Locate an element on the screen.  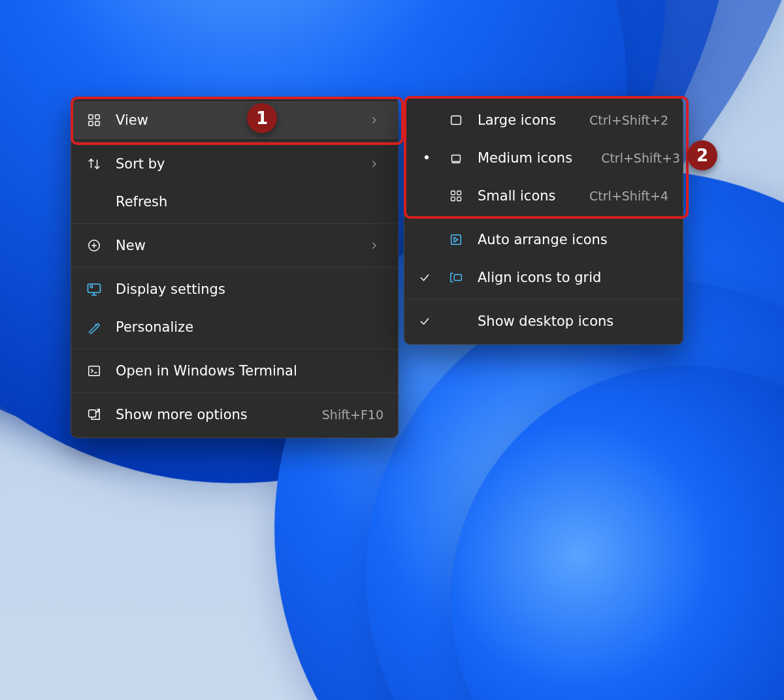
submenu-item-small-icons: • Small icons Ctrl+Shift+4 is located at coordinates (544, 196).